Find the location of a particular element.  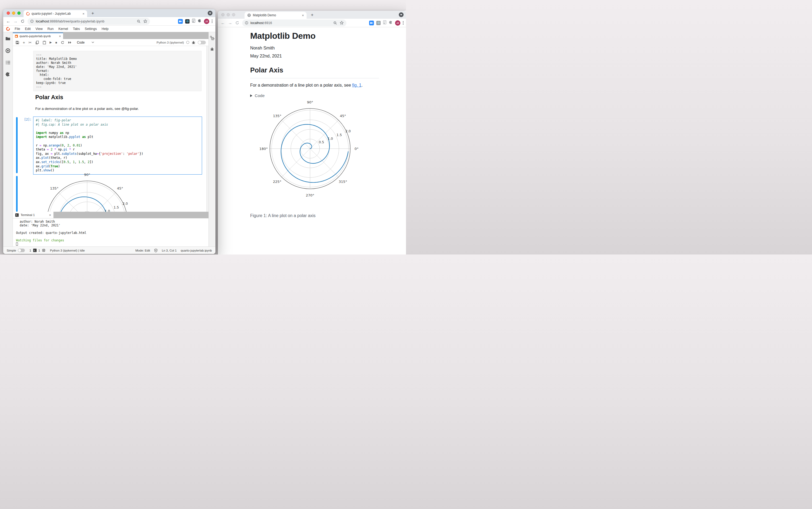

url-text: localhost:6916 is located at coordinates (291, 23).